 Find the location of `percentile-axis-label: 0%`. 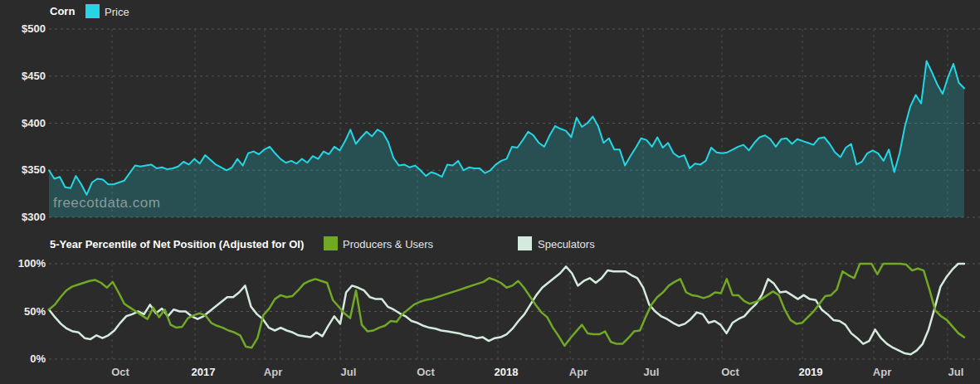

percentile-axis-label: 0% is located at coordinates (23, 359).